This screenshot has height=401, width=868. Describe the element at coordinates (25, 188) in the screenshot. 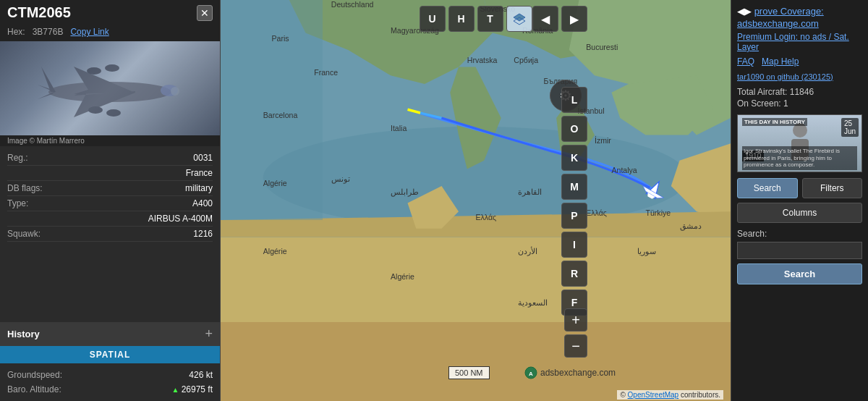

I see `dbflags-label: DB flags:` at that location.